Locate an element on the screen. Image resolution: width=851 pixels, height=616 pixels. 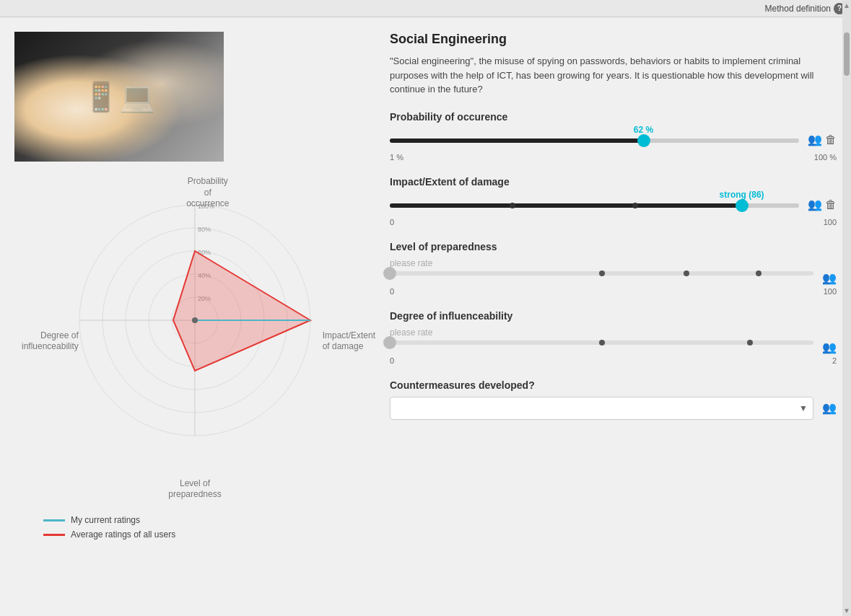
probability-actions: 👥 🗑 is located at coordinates (822, 140).